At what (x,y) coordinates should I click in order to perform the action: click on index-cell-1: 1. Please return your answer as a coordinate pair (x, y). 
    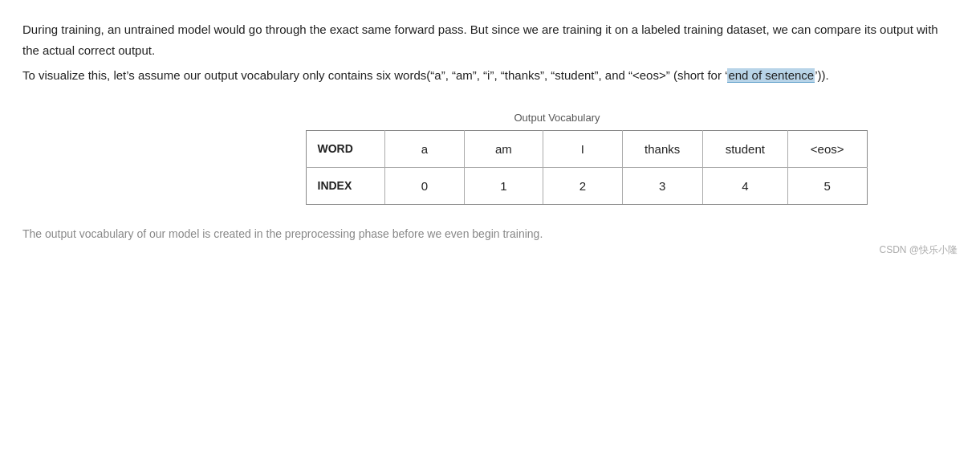
    Looking at the image, I should click on (504, 186).